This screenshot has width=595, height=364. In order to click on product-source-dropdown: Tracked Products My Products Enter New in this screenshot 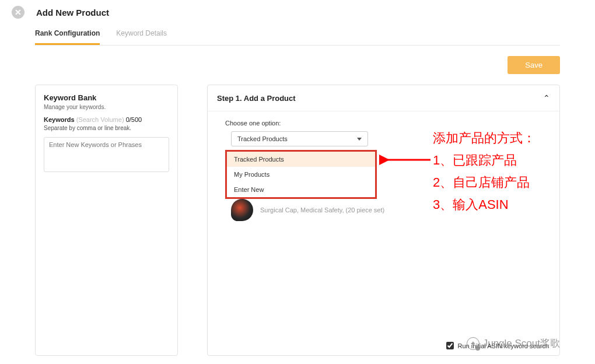, I will do `click(301, 174)`.